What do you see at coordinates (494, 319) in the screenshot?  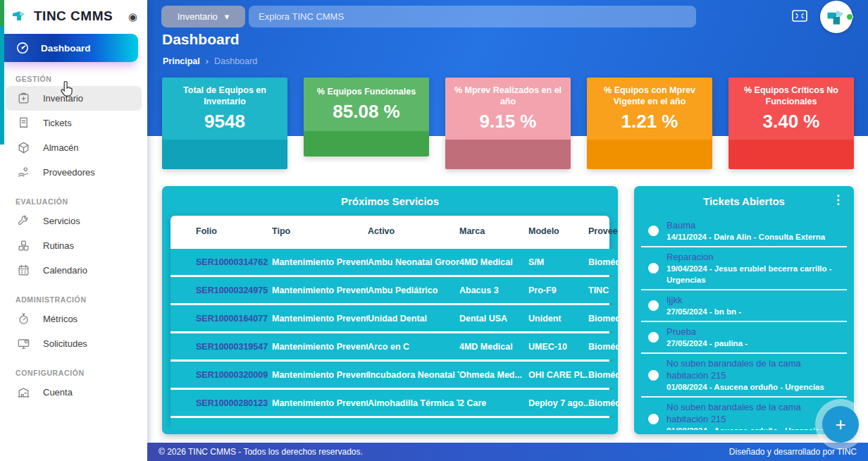 I see `cell-marca: Dental USA` at bounding box center [494, 319].